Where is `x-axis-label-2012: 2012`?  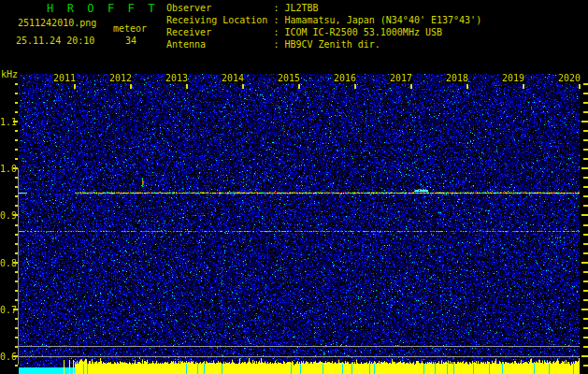
x-axis-label-2012: 2012 is located at coordinates (121, 79).